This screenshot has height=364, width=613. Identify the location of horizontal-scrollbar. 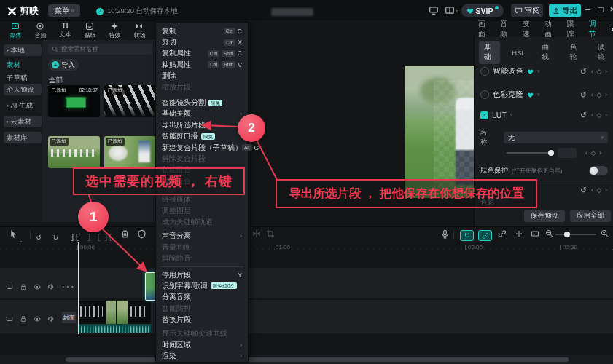
(317, 360).